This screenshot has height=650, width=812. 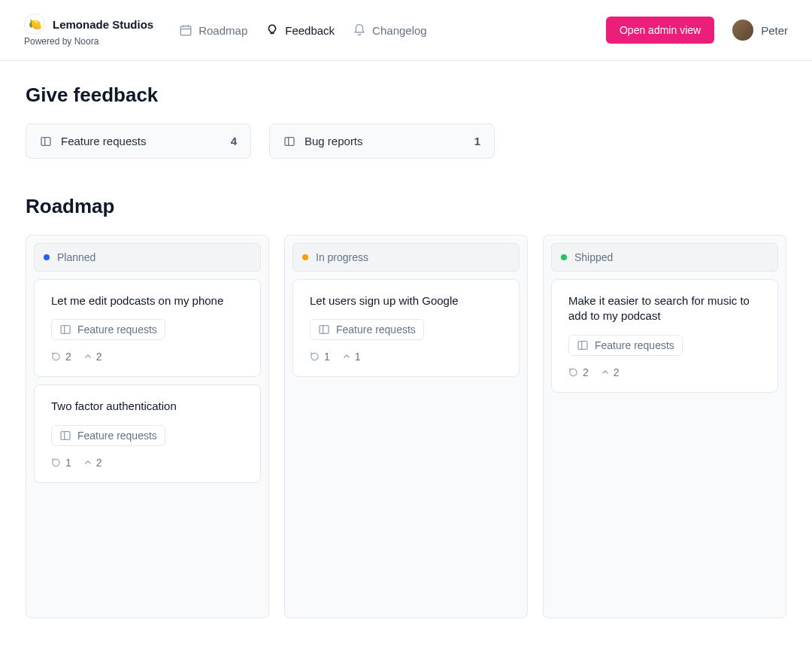 I want to click on nav-item-label: Feedback, so click(x=310, y=30).